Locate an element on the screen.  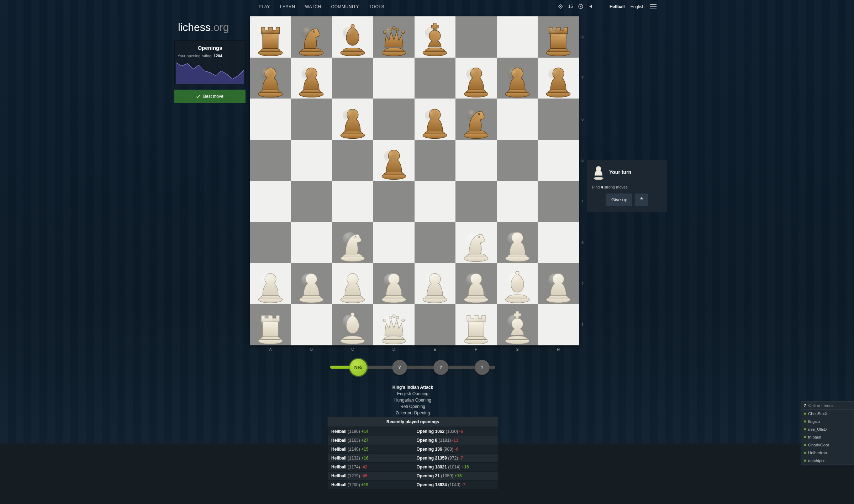
square-f1 is located at coordinates (476, 325).